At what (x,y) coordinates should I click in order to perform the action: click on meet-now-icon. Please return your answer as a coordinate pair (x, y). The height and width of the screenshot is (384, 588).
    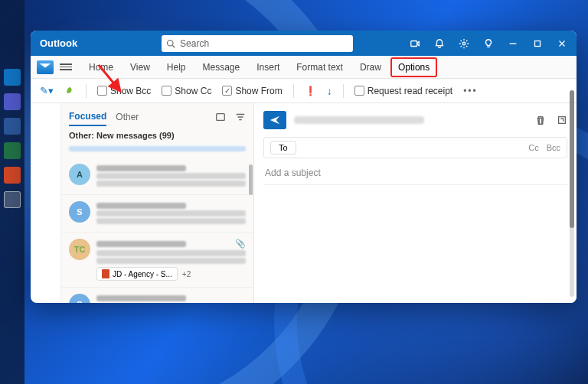
    Looking at the image, I should click on (415, 44).